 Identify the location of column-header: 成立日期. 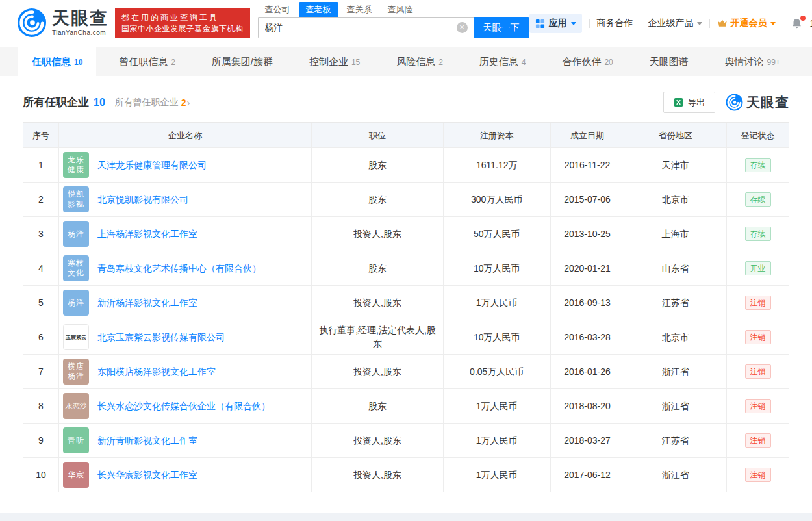
(588, 135).